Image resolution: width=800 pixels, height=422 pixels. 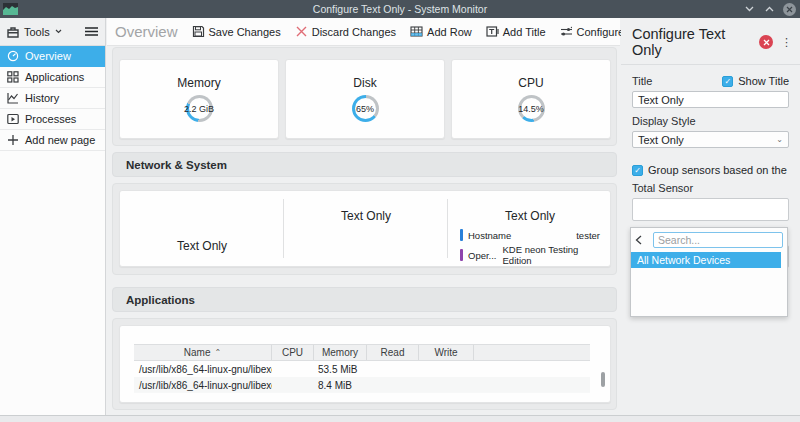 I want to click on column-header-name: Name ⌃, so click(x=203, y=352).